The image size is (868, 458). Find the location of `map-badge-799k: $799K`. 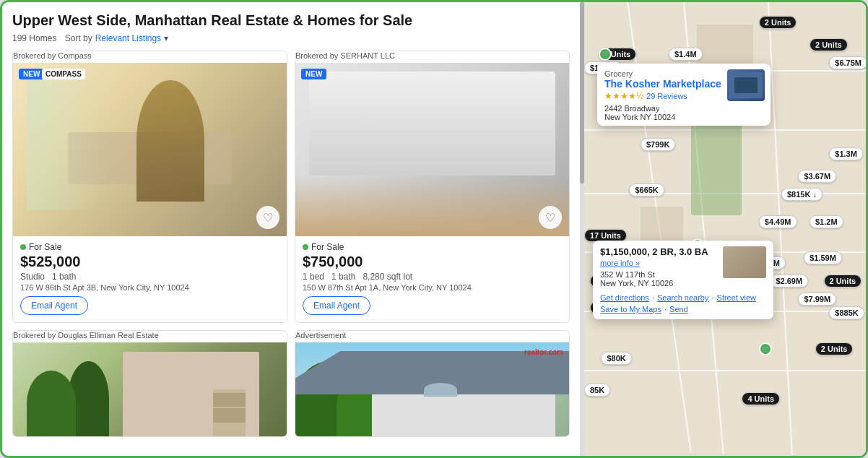

map-badge-799k: $799K is located at coordinates (658, 144).